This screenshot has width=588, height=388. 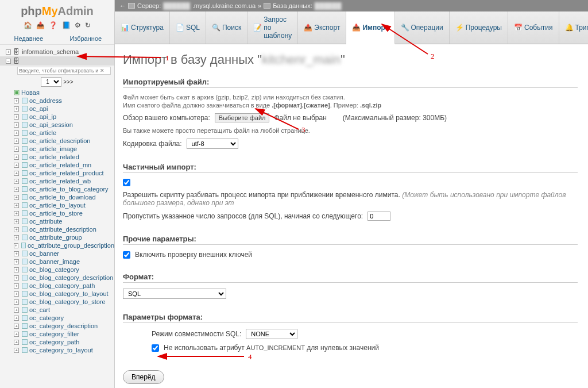 What do you see at coordinates (322, 28) in the screenshot?
I see `tab-Экспорт: 📤Экспорт` at bounding box center [322, 28].